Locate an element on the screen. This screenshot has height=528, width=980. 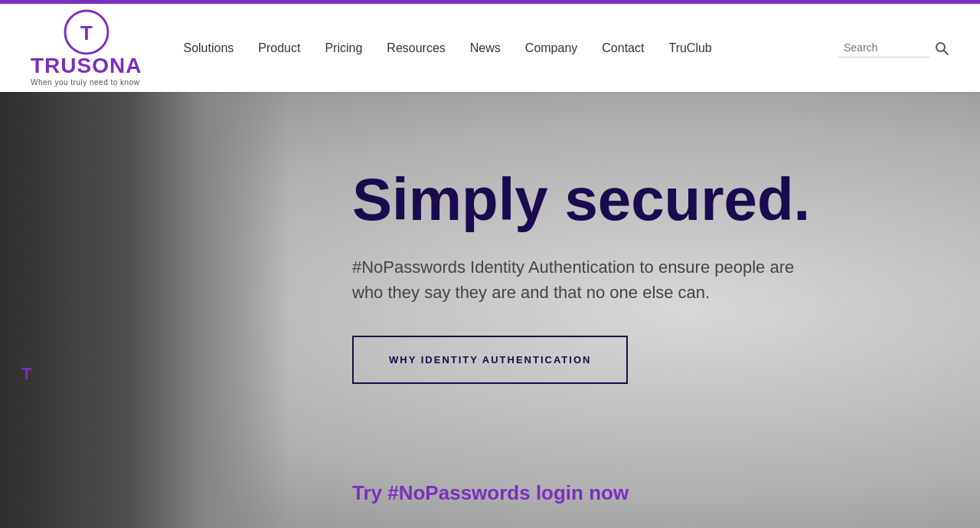
cta-why-button: WHY IDENTITY AUTHENTICATION is located at coordinates (490, 360).